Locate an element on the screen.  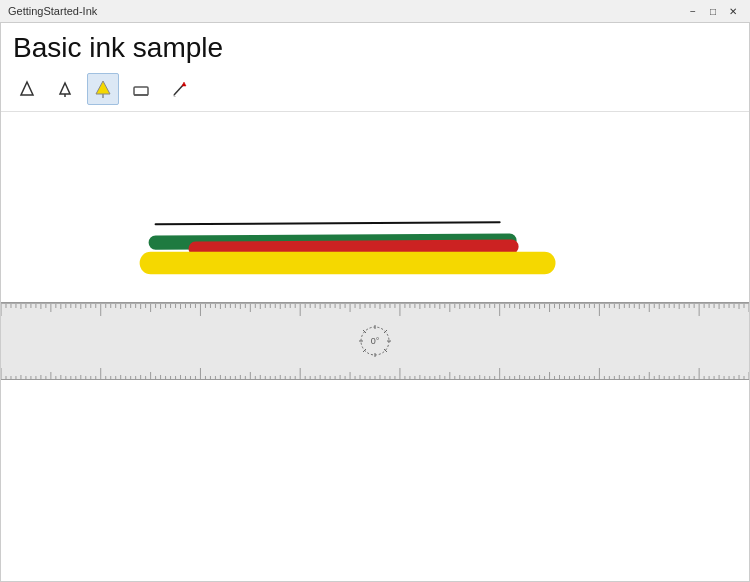
highlighter-icon is located at coordinates (103, 89).